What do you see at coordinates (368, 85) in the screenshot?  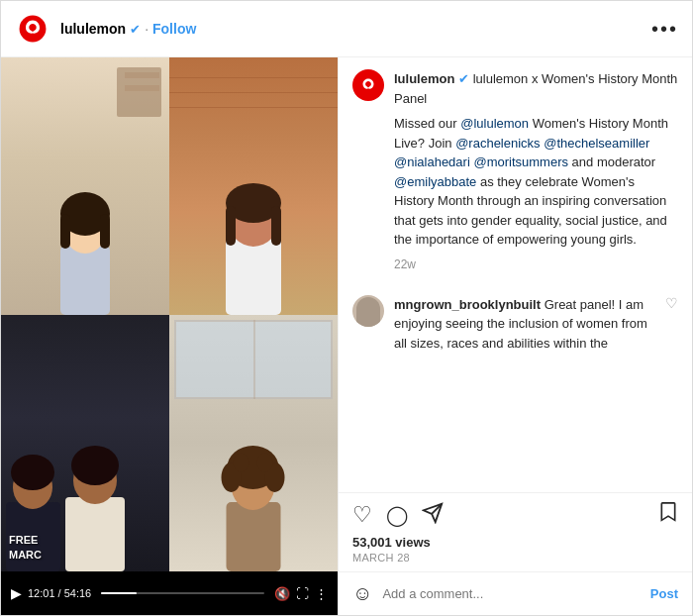 I see `post-author-avatar` at bounding box center [368, 85].